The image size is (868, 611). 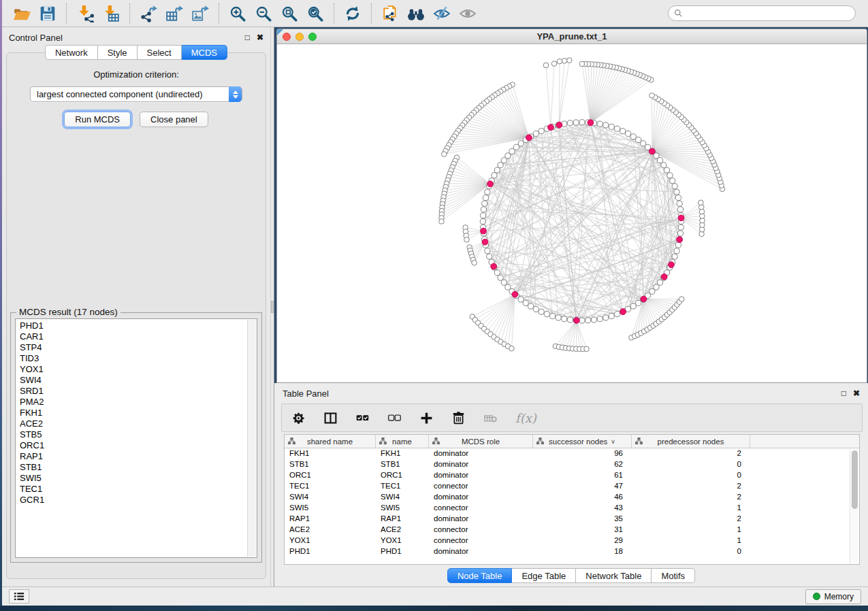 I want to click on table-row: SWI5SWI5connector431, so click(x=572, y=508).